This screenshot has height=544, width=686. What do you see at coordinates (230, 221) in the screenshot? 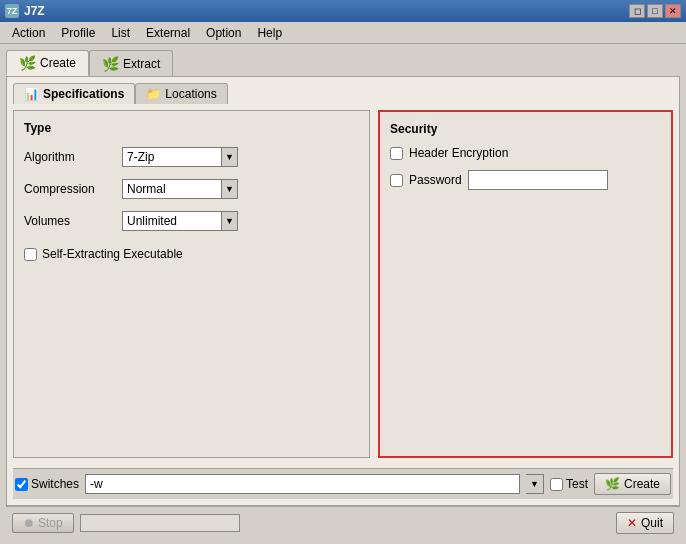
I see `volumes-dropdown-arrow: ▼` at bounding box center [230, 221].